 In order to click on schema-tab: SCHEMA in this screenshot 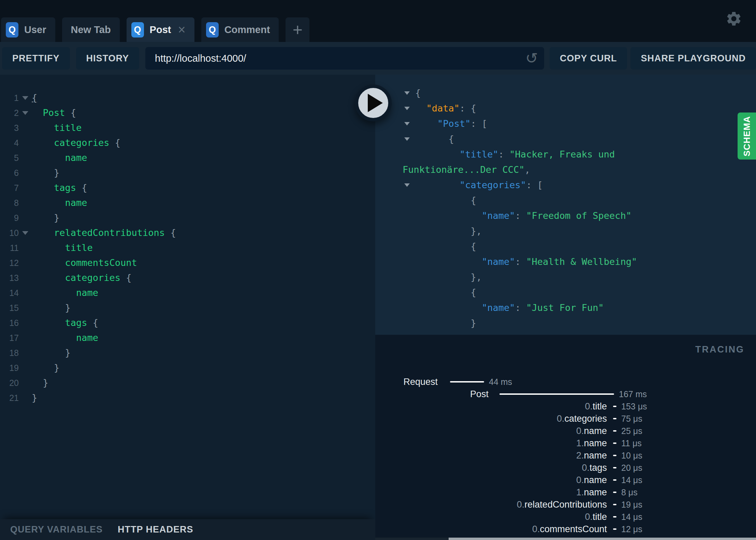, I will do `click(747, 136)`.